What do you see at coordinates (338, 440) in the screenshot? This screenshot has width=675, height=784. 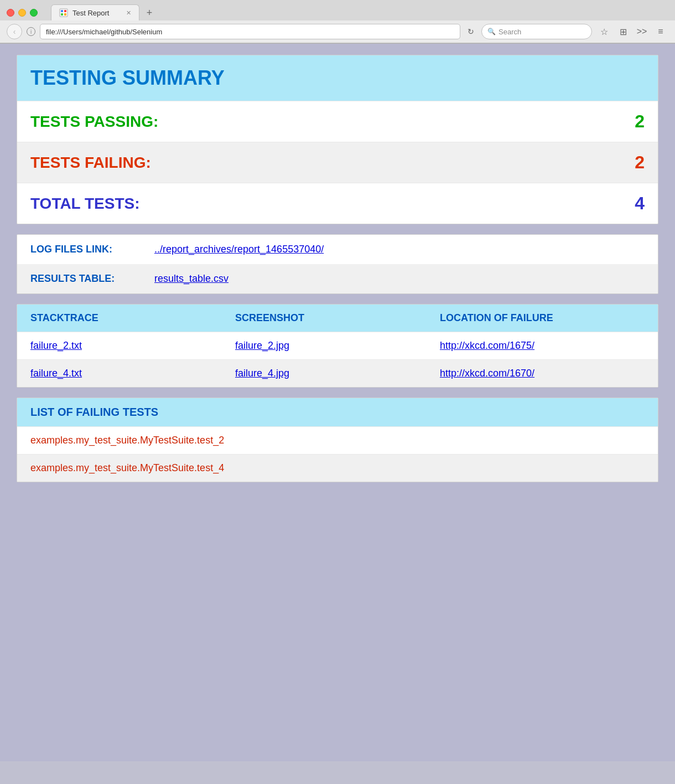 I see `failing-list-card: LIST OF FAILING TESTS examples.my_test_s…` at bounding box center [338, 440].